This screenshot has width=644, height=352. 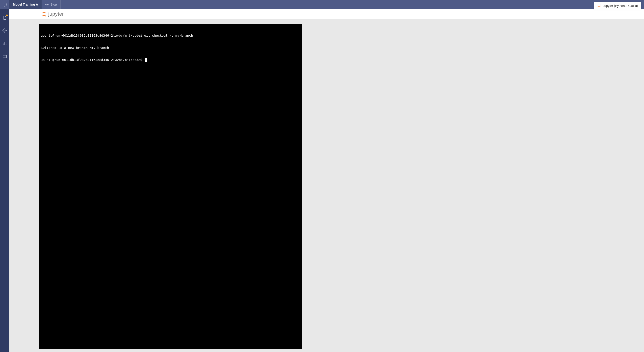 I want to click on stop-icon, so click(x=47, y=4).